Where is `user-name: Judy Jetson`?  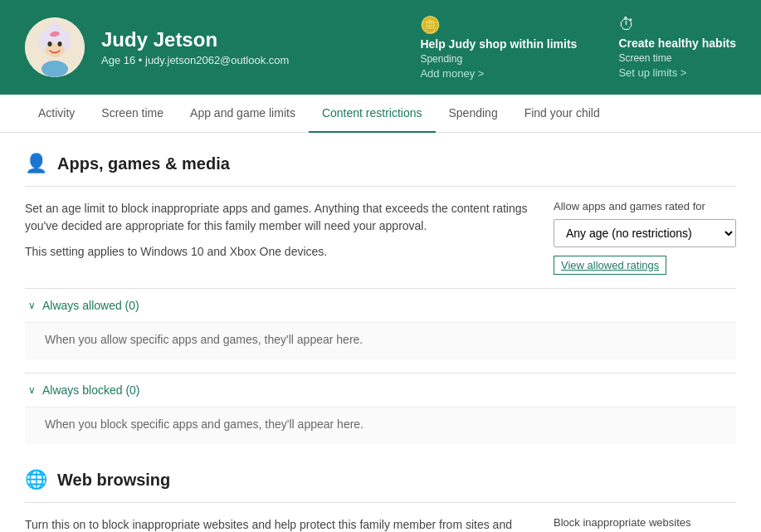 user-name: Judy Jetson is located at coordinates (252, 40).